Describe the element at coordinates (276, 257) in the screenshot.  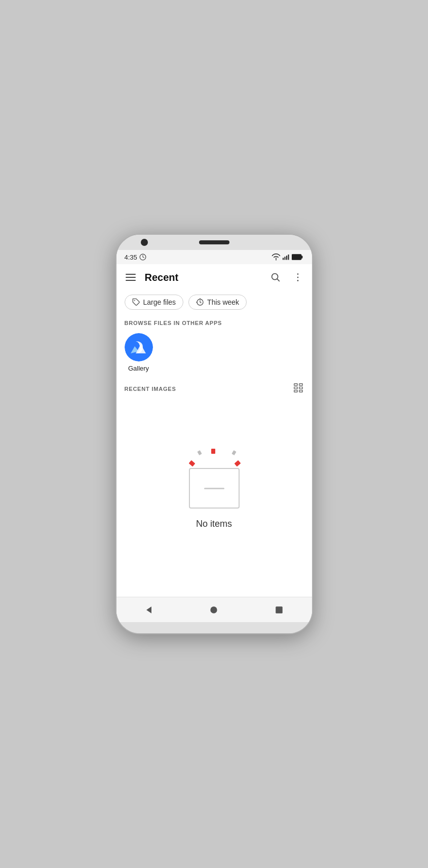
I see `wifi-icon` at that location.